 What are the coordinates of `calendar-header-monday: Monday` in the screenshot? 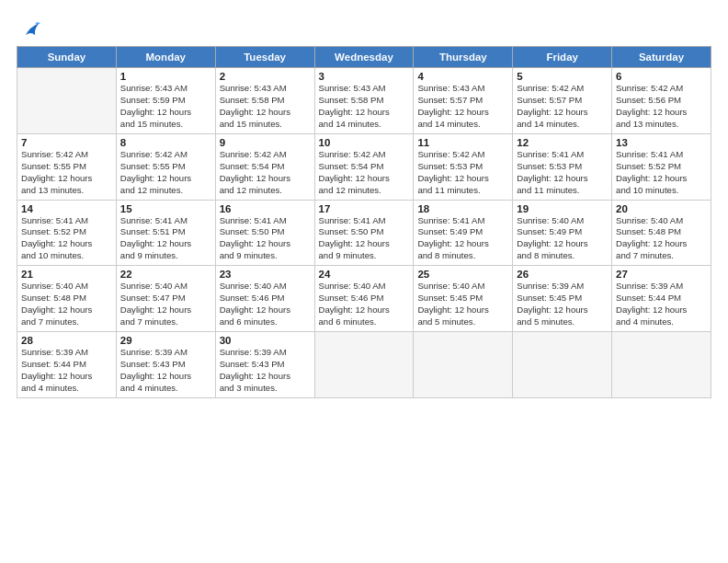 It's located at (165, 57).